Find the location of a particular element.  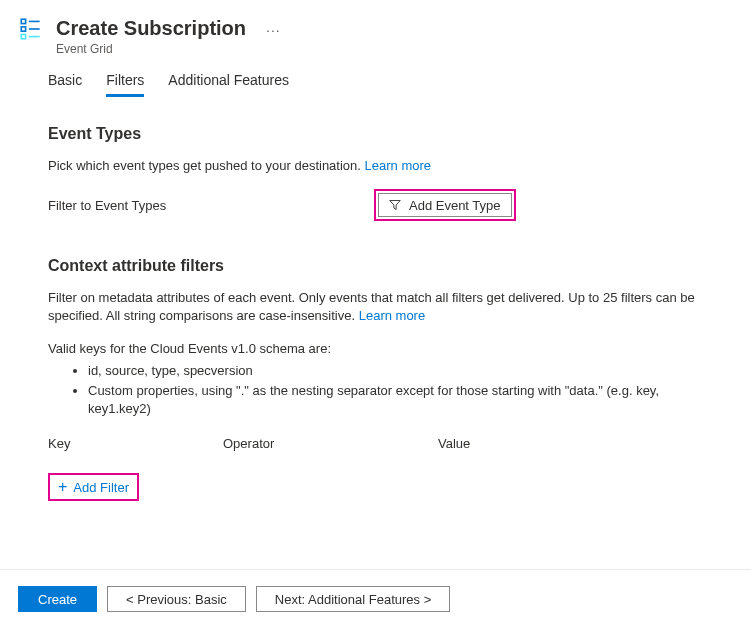

more-button: ··· is located at coordinates (274, 27).